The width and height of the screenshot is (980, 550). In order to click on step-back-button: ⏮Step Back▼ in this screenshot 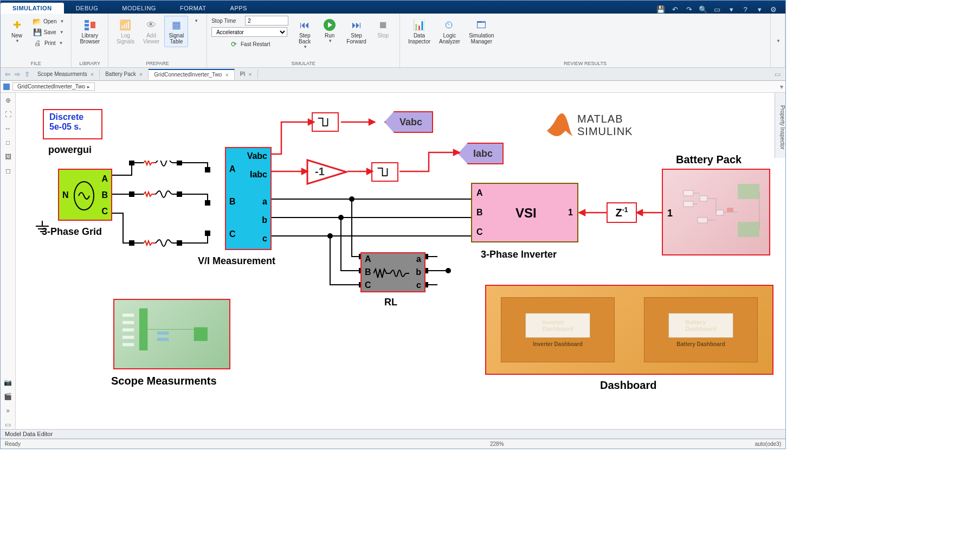, I will do `click(305, 34)`.